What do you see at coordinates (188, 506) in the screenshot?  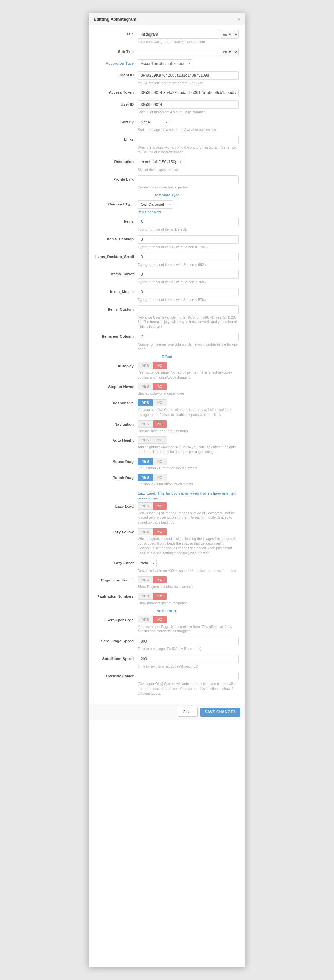 I see `lazy-load-toggle: YES NO` at bounding box center [188, 506].